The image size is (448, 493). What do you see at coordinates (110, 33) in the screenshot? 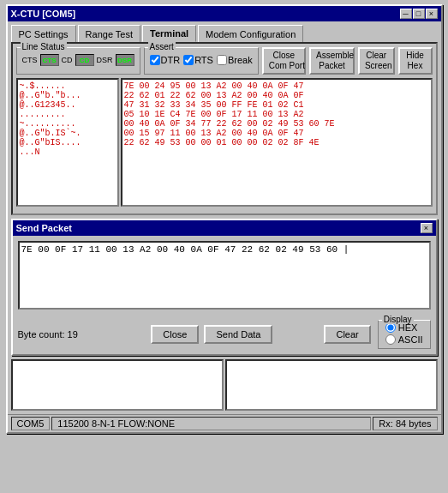
I see `tab-range-test: Range Test` at bounding box center [110, 33].